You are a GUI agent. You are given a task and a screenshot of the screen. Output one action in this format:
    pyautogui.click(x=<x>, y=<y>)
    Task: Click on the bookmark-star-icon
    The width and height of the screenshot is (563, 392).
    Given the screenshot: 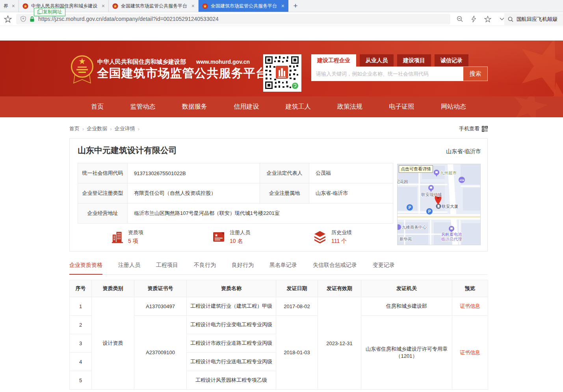 What is the action you would take?
    pyautogui.click(x=8, y=19)
    